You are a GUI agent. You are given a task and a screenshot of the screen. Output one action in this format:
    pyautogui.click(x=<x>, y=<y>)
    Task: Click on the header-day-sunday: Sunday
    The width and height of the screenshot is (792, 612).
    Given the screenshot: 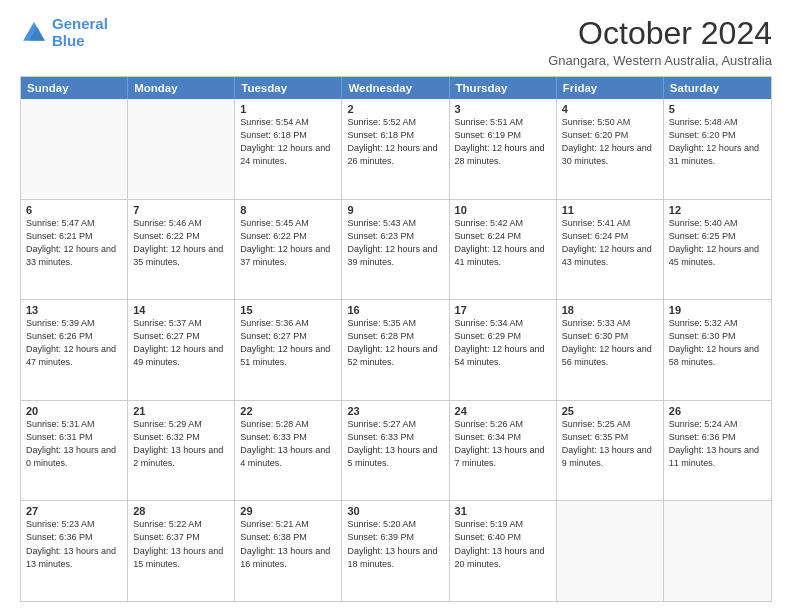 What is the action you would take?
    pyautogui.click(x=74, y=88)
    